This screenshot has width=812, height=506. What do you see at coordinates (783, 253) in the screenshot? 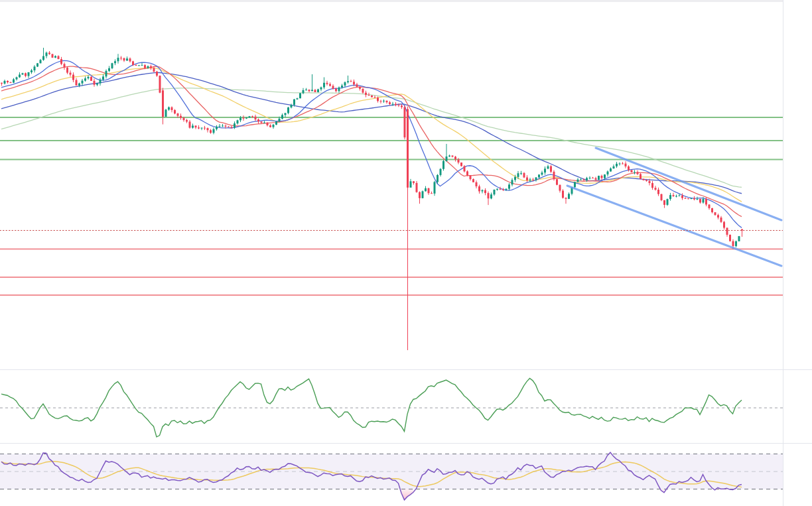
I see `price-axis-border` at bounding box center [783, 253].